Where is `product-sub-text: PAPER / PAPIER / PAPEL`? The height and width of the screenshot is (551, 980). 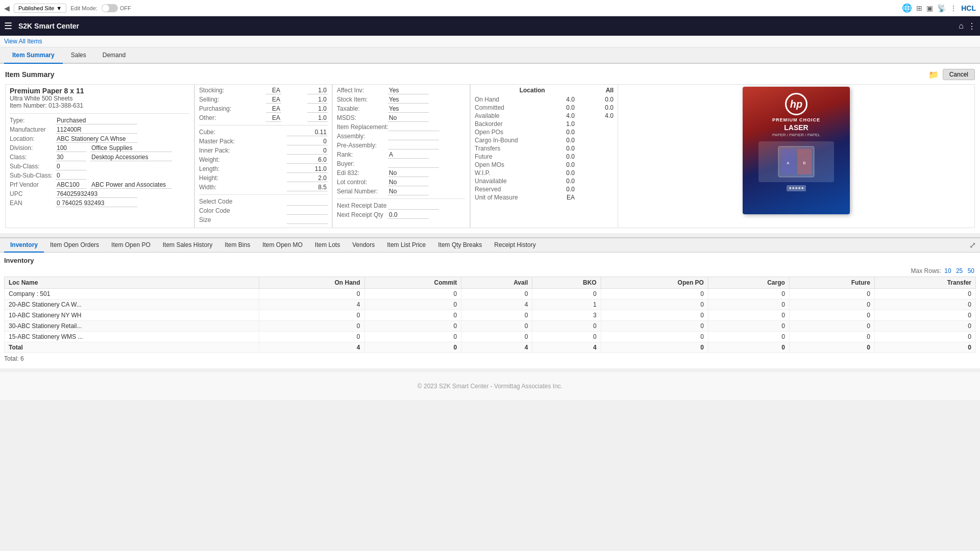 product-sub-text: PAPER / PAPIER / PAPEL is located at coordinates (796, 135).